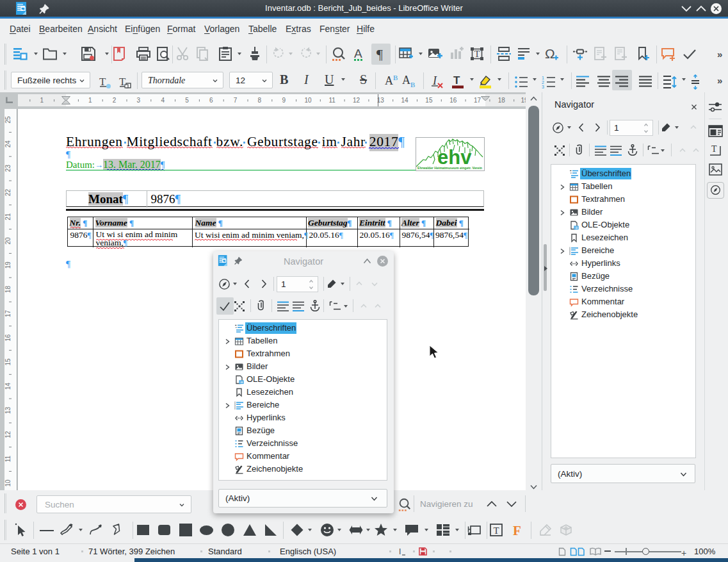  Describe the element at coordinates (236, 100) in the screenshot. I see `svg-text: 7` at that location.